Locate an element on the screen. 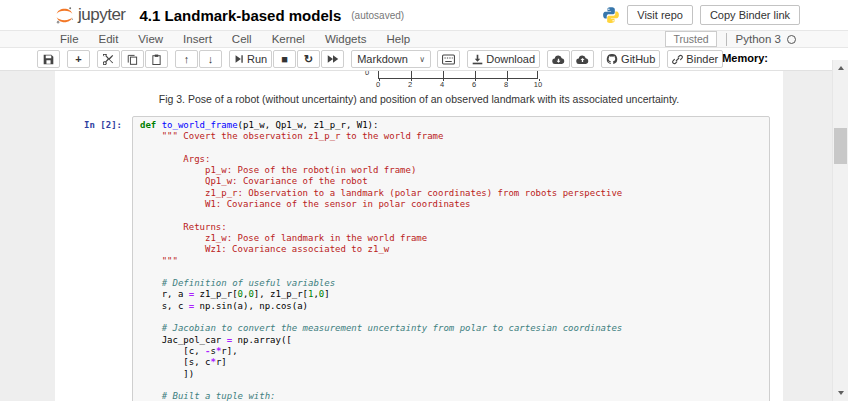 The width and height of the screenshot is (848, 401). github-button: GitHub is located at coordinates (630, 59).